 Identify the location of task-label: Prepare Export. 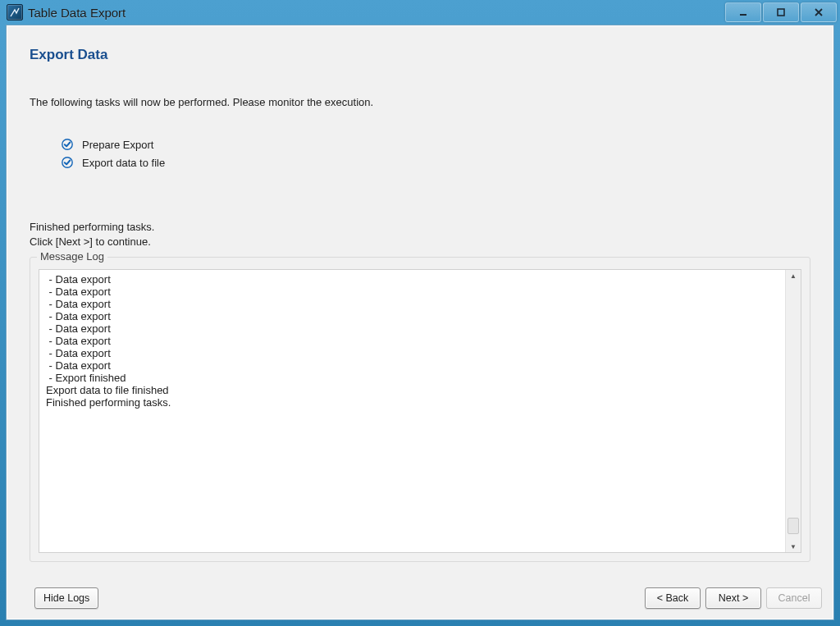
(118, 144).